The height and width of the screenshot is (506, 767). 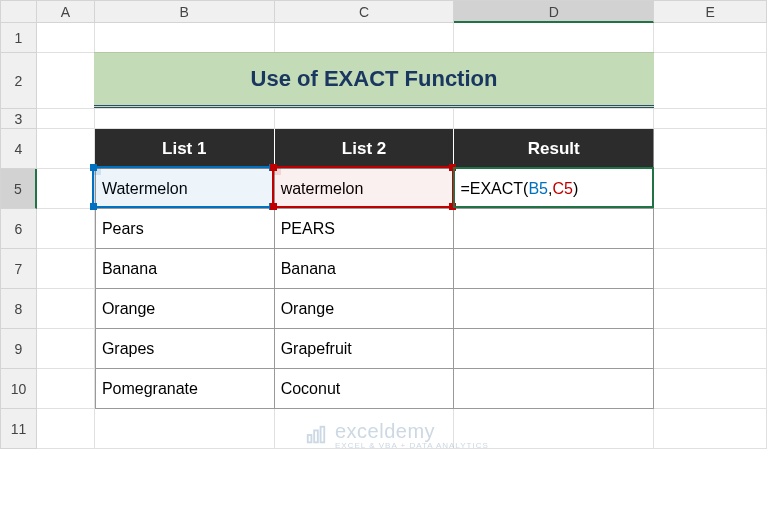 I want to click on cell-a1, so click(x=66, y=38).